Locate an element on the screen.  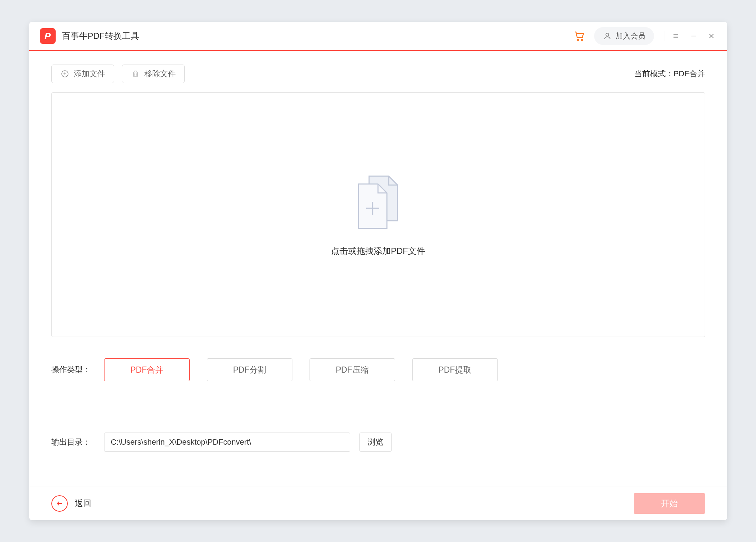
drop-hint-text: 点击或拖拽添加PDF文件 is located at coordinates (378, 251).